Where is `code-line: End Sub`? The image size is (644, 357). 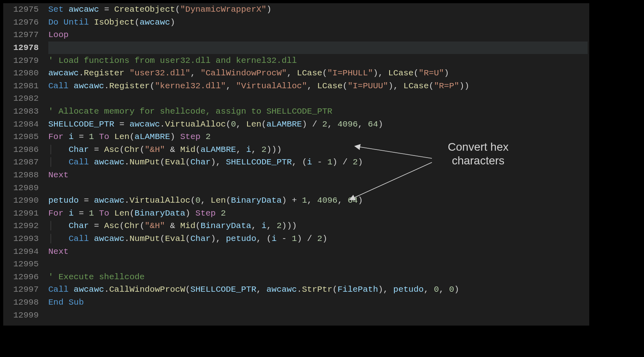 code-line: End Sub is located at coordinates (318, 303).